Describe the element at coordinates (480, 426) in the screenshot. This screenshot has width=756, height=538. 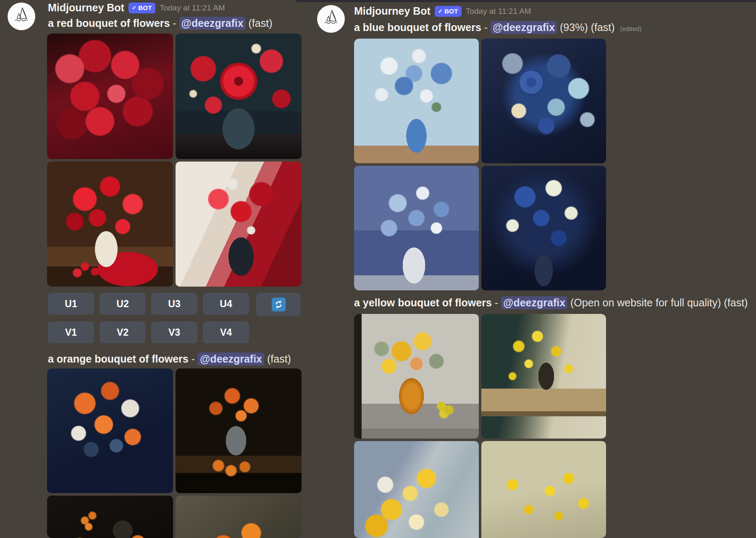
I see `image-grid-yellow` at that location.